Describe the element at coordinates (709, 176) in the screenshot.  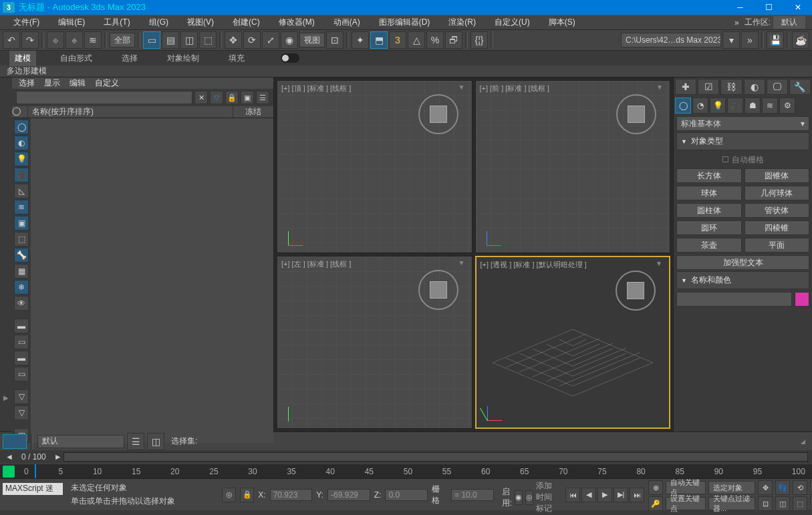
I see `prim-box: 长方体` at that location.